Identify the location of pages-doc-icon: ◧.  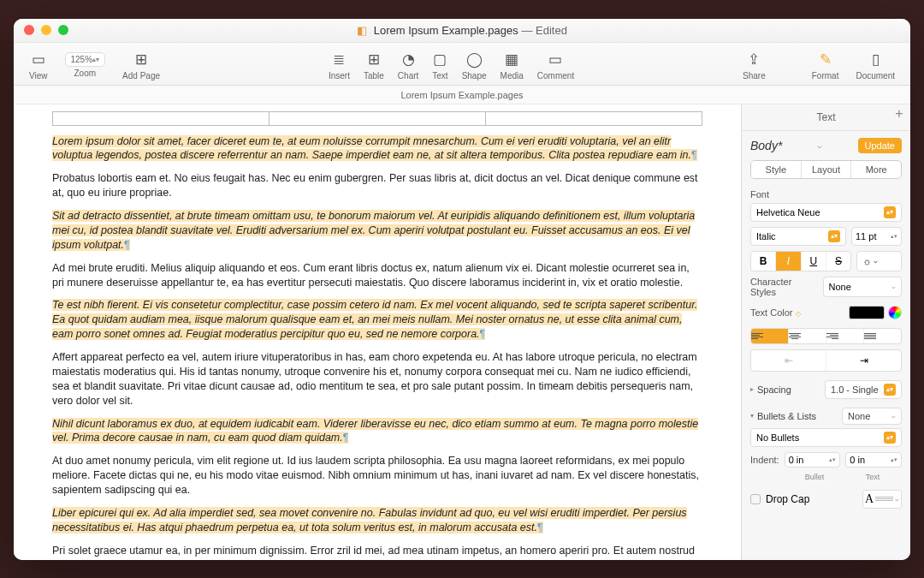
(362, 31).